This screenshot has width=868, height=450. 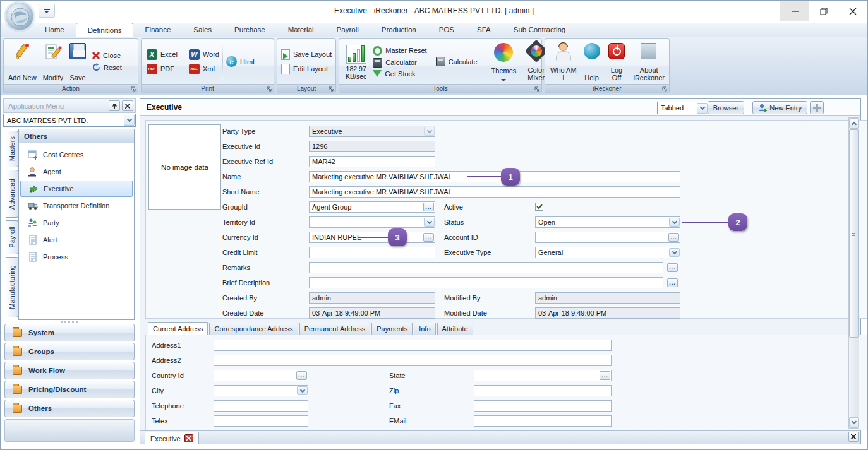 What do you see at coordinates (817, 107) in the screenshot?
I see `add-tab-button` at bounding box center [817, 107].